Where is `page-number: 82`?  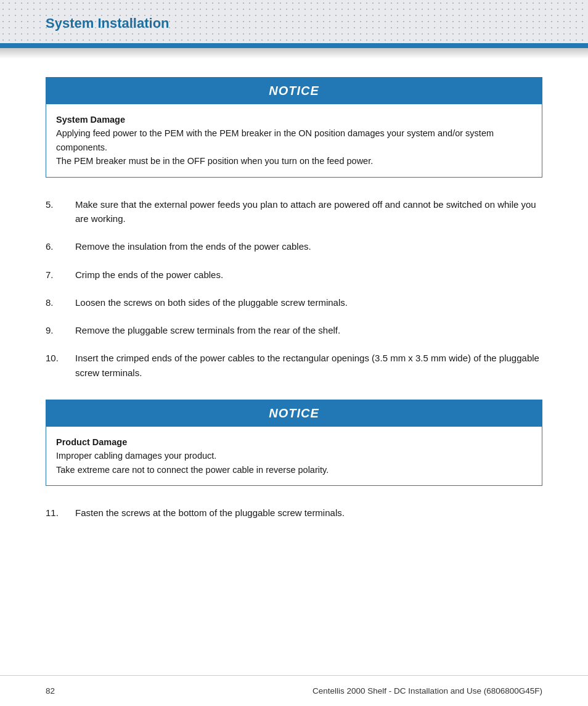 page-number: 82 is located at coordinates (51, 691).